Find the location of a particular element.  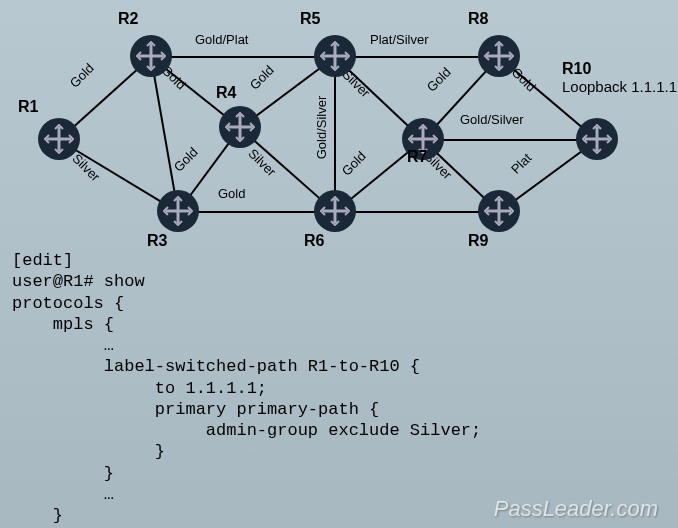

router-label-r5: R5 is located at coordinates (310, 19).